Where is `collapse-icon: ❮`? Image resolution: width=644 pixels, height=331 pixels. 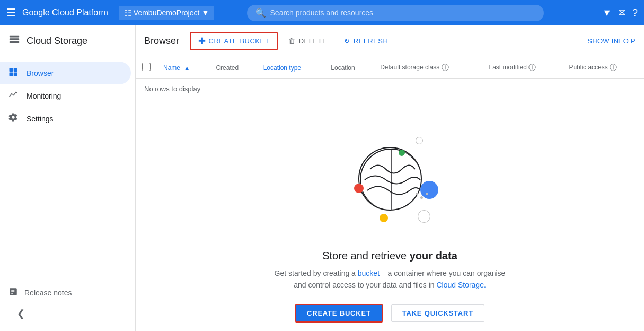 collapse-icon: ❮ is located at coordinates (21, 313).